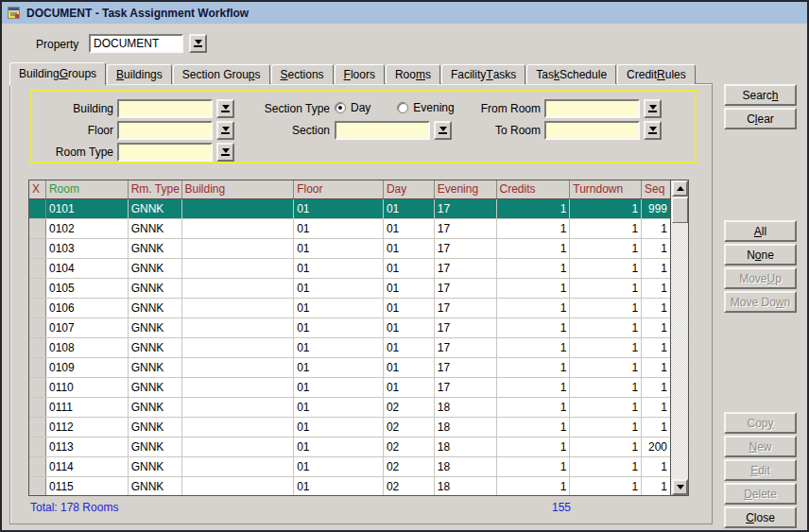  What do you see at coordinates (302, 74) in the screenshot?
I see `tab-sections: Sections` at bounding box center [302, 74].